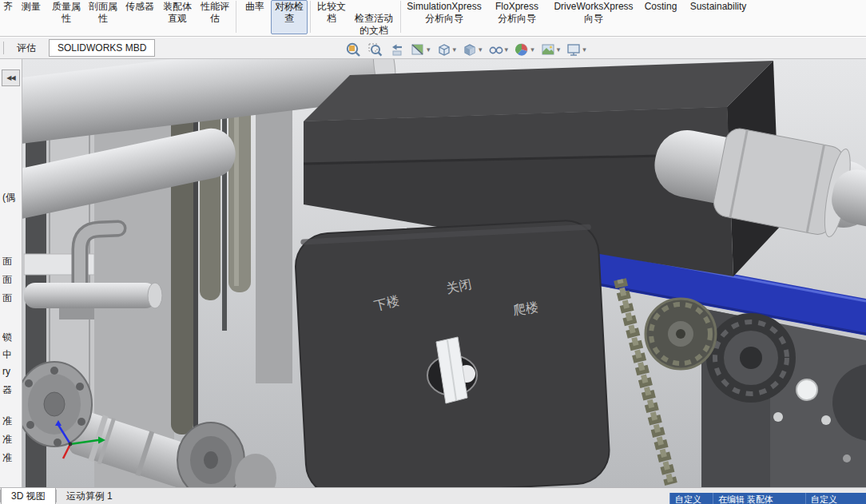  I want to click on ribbon-button-compare-documents: 比较文 档, so click(332, 13).